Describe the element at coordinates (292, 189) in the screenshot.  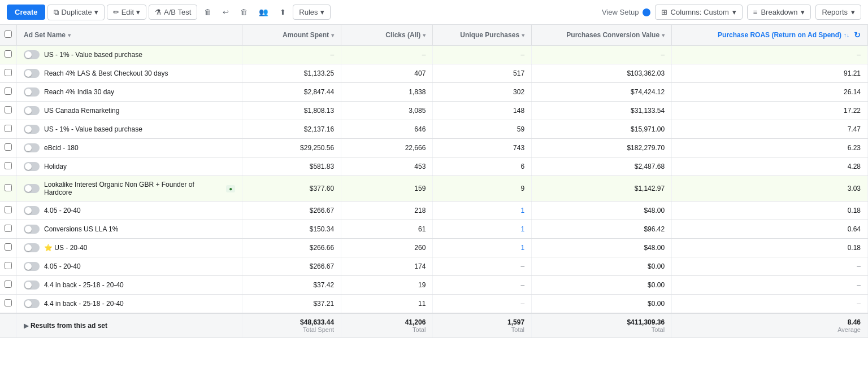
I see `amount-spent-cell: $377.60` at that location.